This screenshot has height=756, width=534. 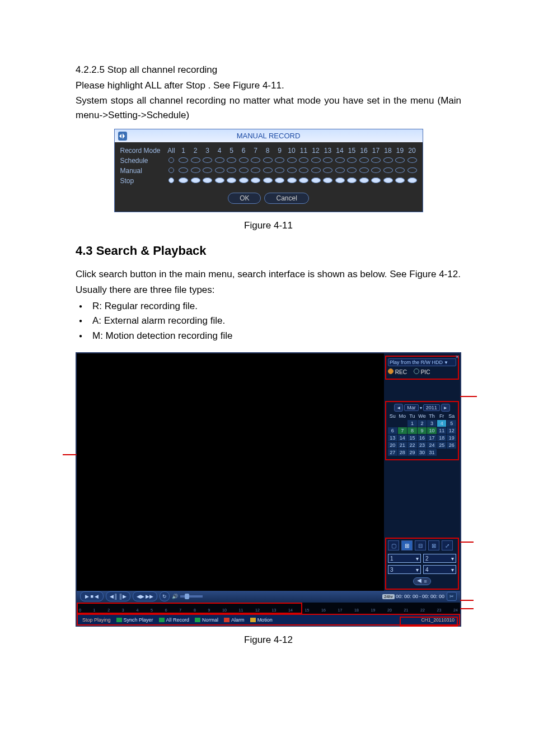 I want to click on calendar-day: 20, so click(x=393, y=445).